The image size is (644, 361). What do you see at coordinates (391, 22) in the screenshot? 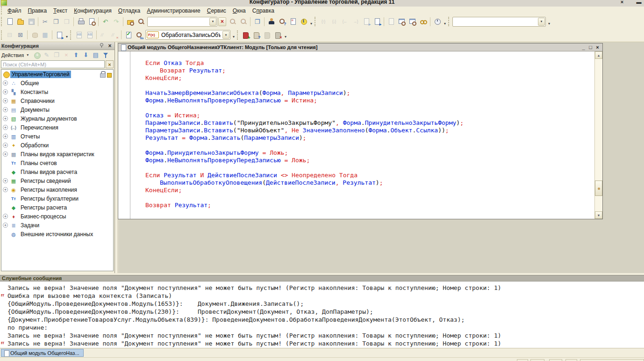
I see `call-stack-button` at bounding box center [391, 22].